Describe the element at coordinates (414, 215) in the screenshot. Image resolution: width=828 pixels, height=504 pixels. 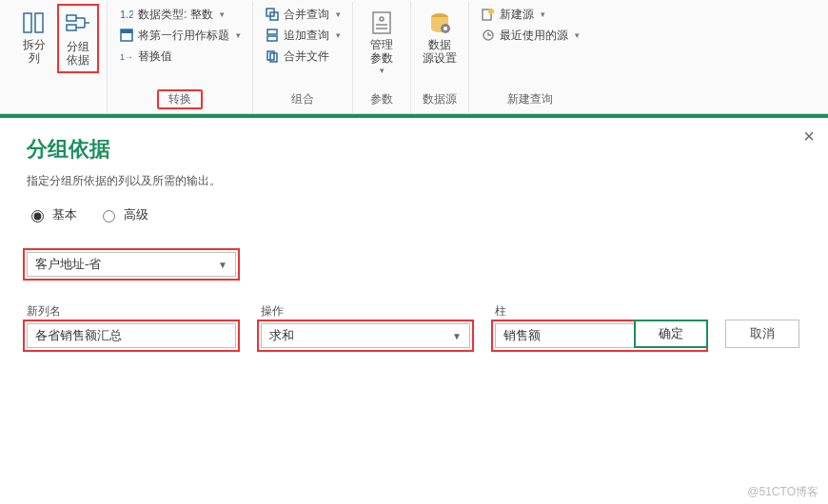
I see `mode-radio-group: 基本 高级` at that location.